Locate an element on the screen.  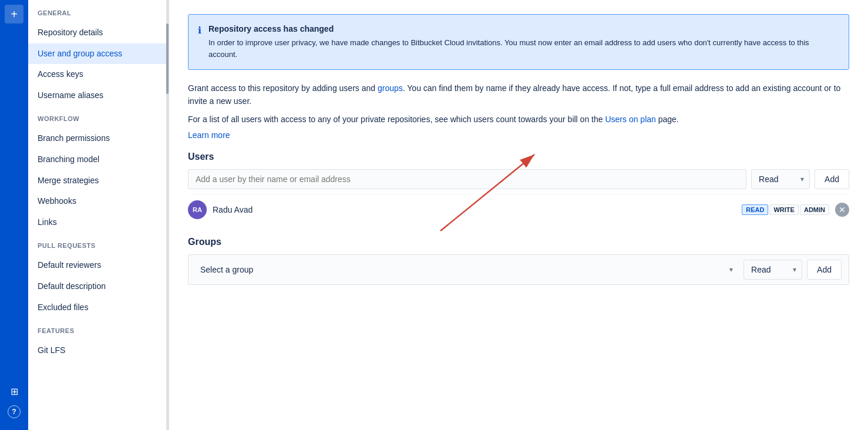
sidebar-item-default-description: Default description is located at coordinates (99, 287).